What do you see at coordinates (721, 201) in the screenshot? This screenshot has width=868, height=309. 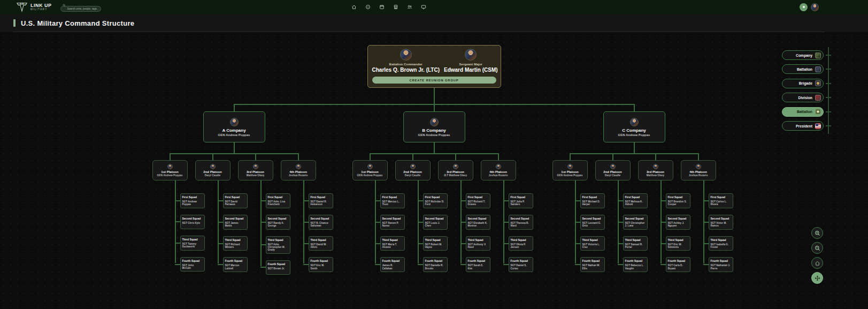 I see `squad-card: First SquadSGT Carlos L. Rivera` at bounding box center [721, 201].